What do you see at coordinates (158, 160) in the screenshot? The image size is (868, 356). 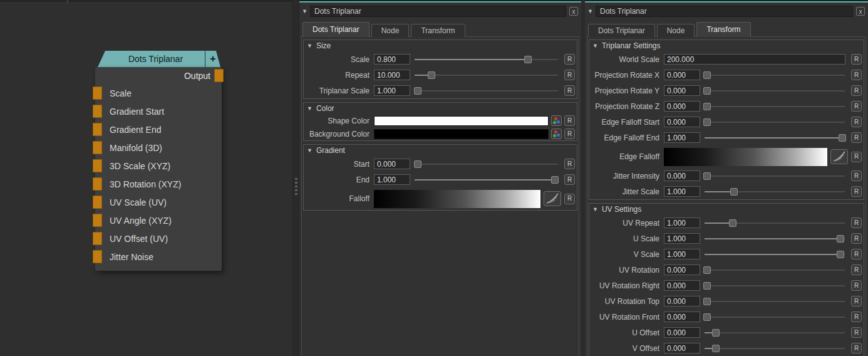 I see `dots-triplanar-node: Dots Triplanar + Output Scale Gradient S…` at bounding box center [158, 160].